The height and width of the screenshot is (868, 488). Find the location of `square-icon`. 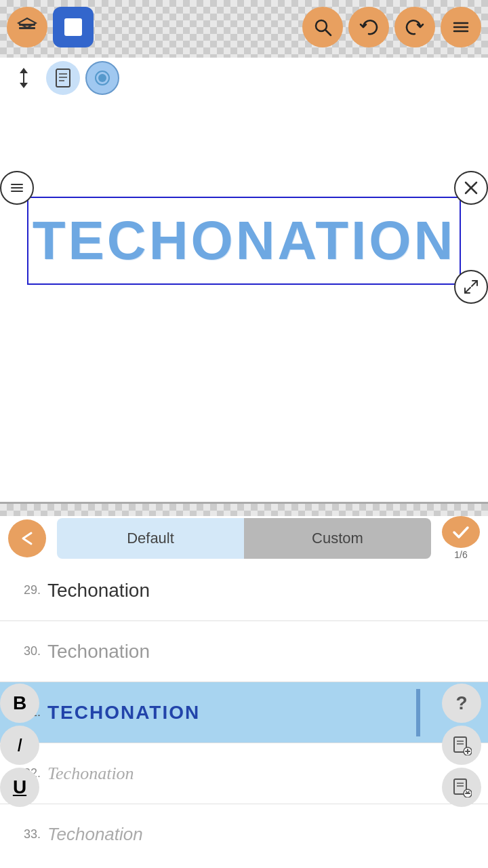

square-icon is located at coordinates (73, 27).